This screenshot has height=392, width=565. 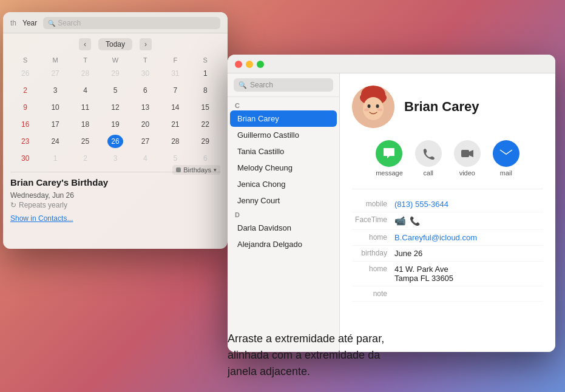 I want to click on next-month-button: ›, so click(x=146, y=44).